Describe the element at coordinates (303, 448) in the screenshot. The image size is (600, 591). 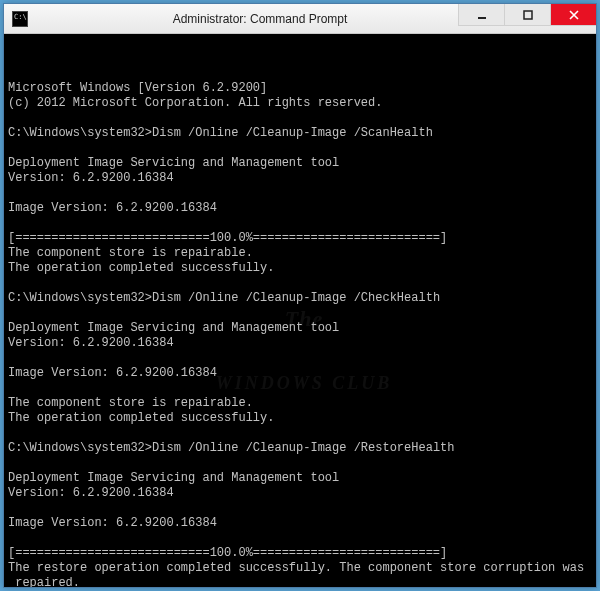
I see `command-text: Dism /Online /Cleanup-Image /RestoreHeal…` at that location.